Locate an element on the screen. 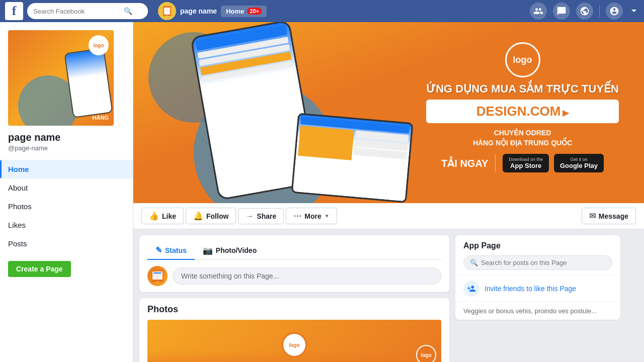  cover-site-text: DESIGN.COM is located at coordinates (519, 111).